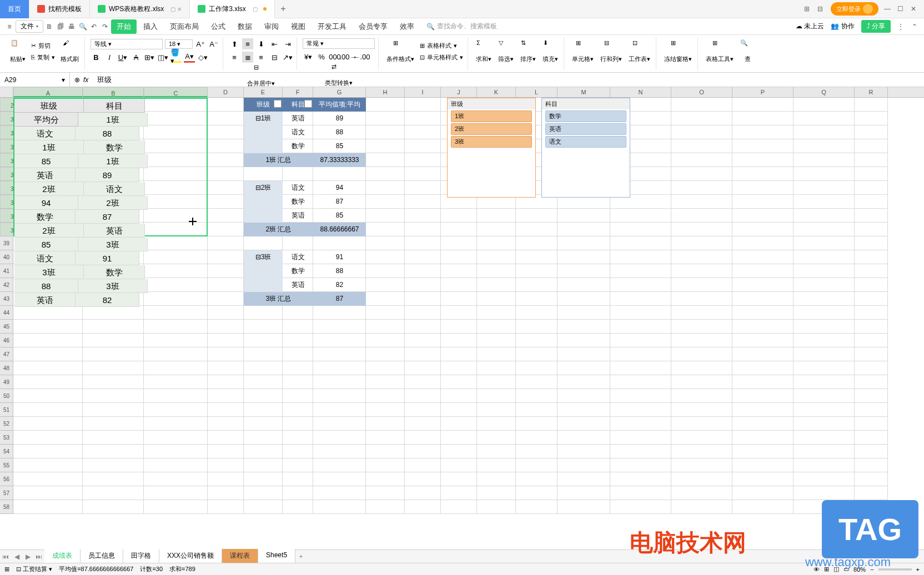  I want to click on clear-format-icon: ◇▾, so click(203, 57).